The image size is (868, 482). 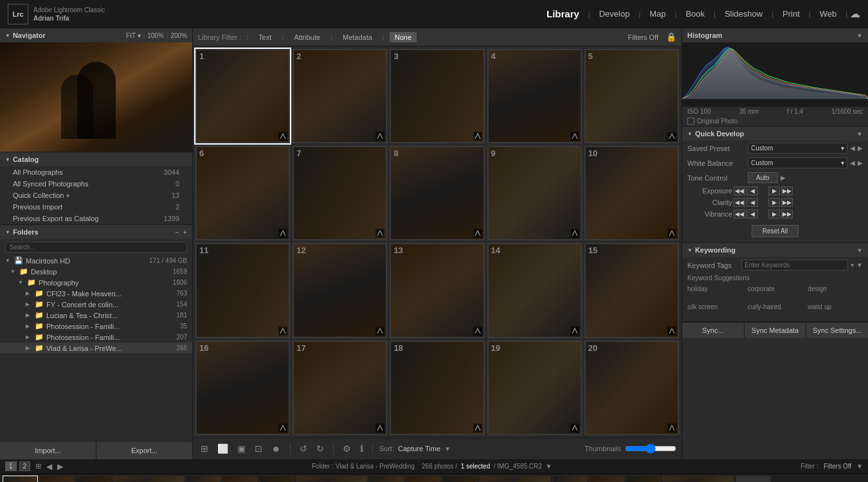 I want to click on filters-off-btn: Filters Off, so click(x=643, y=37).